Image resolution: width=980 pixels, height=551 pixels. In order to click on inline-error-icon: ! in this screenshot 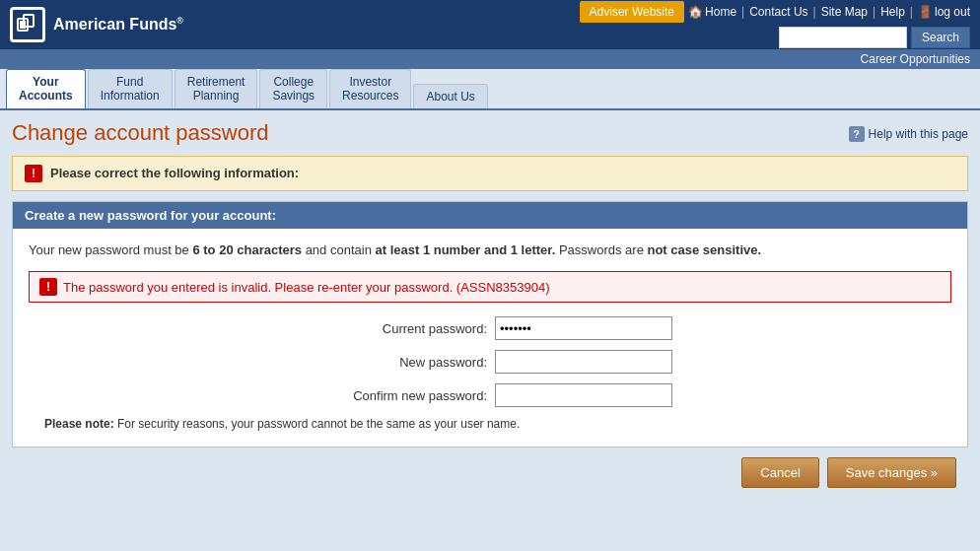, I will do `click(48, 287)`.